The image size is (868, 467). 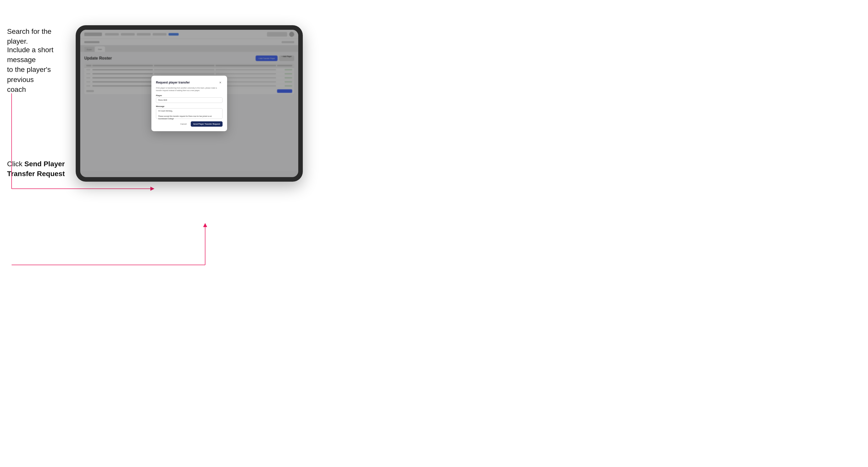 What do you see at coordinates (189, 103) in the screenshot?
I see `modal-dialog: Request player transfer × If the player …` at bounding box center [189, 103].